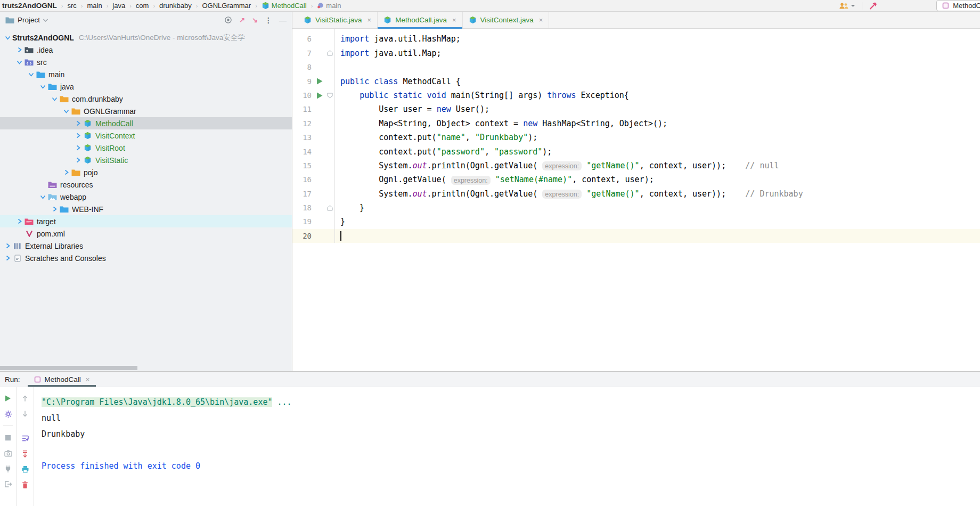 Image resolution: width=980 pixels, height=506 pixels. Describe the element at coordinates (146, 135) in the screenshot. I see `tree-item-visitcontext: VisitContext` at that location.